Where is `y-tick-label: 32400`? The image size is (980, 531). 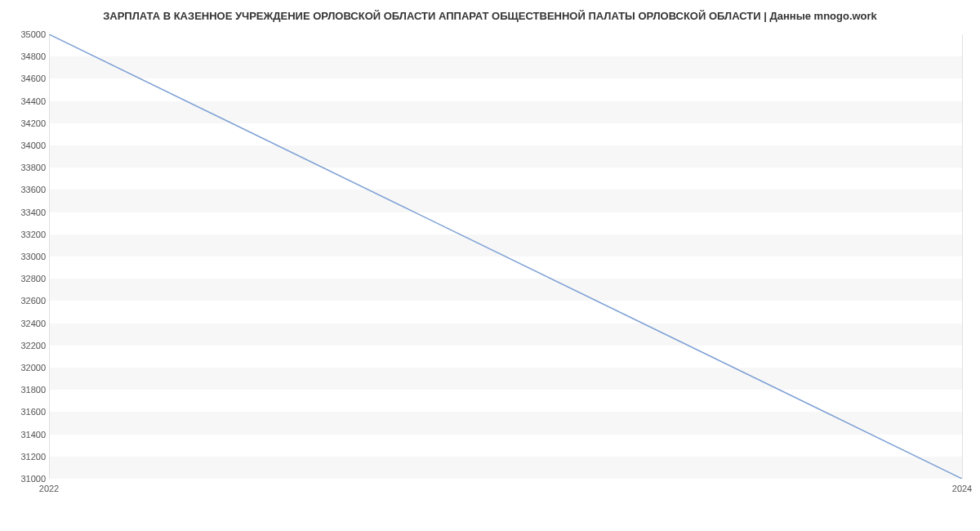
y-tick-label: 32400 is located at coordinates (33, 324).